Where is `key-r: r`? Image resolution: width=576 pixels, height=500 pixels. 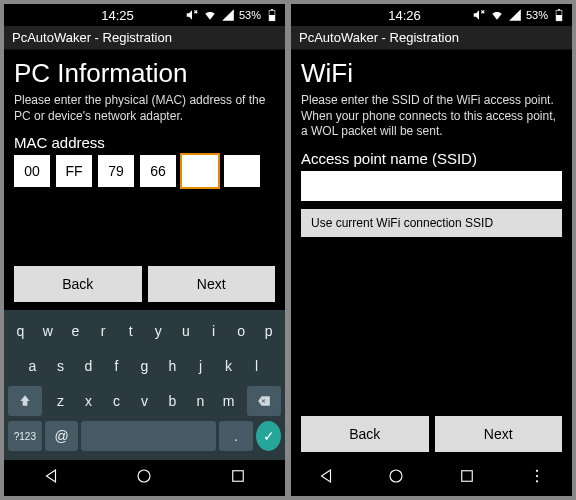 key-r: r is located at coordinates (104, 331).